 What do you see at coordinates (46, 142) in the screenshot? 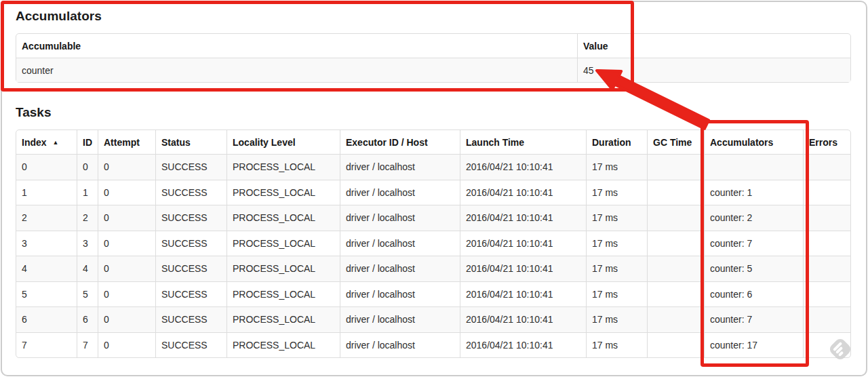
I see `column-header-index: Index▲` at bounding box center [46, 142].